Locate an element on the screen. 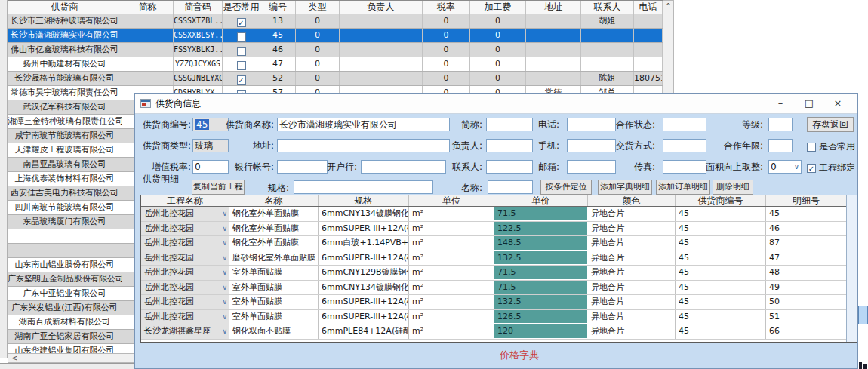 This screenshot has width=868, height=369. name-filter-input is located at coordinates (510, 187).